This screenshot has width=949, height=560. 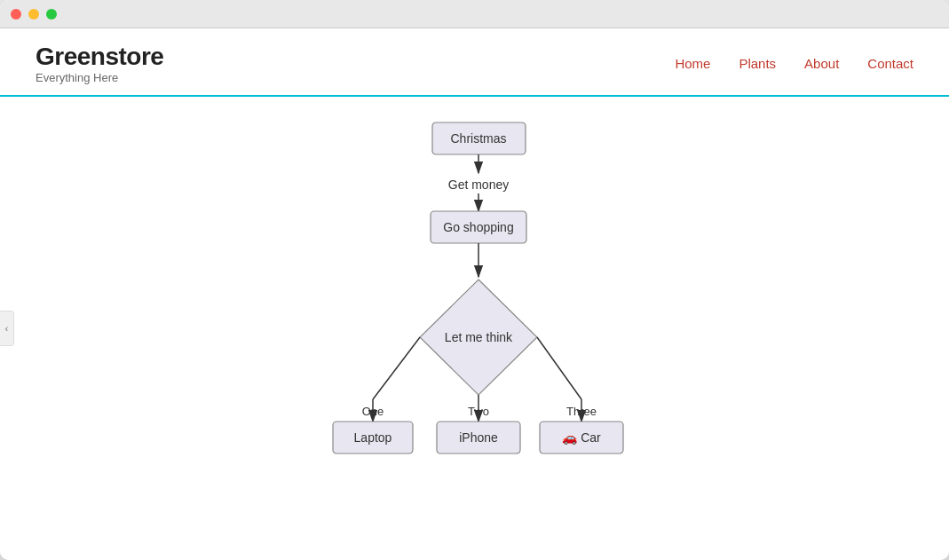 What do you see at coordinates (474, 14) in the screenshot?
I see `title-bar` at bounding box center [474, 14].